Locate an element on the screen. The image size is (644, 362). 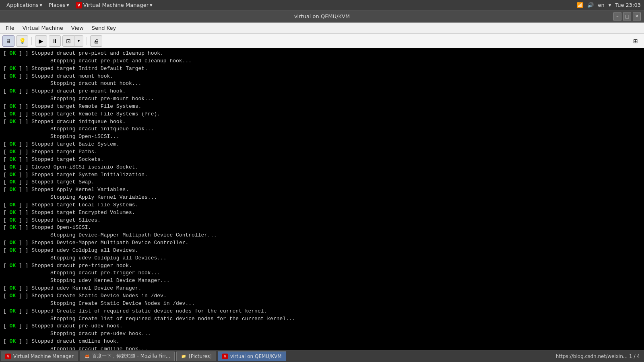
virt-logo-icon: V is located at coordinates (79, 5).